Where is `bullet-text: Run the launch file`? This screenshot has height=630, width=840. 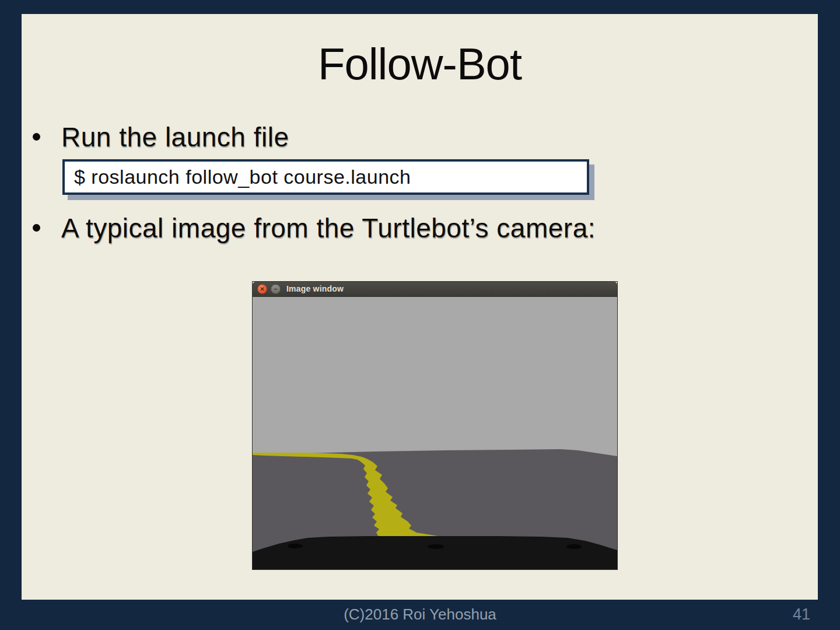
bullet-text: Run the launch file is located at coordinates (175, 137).